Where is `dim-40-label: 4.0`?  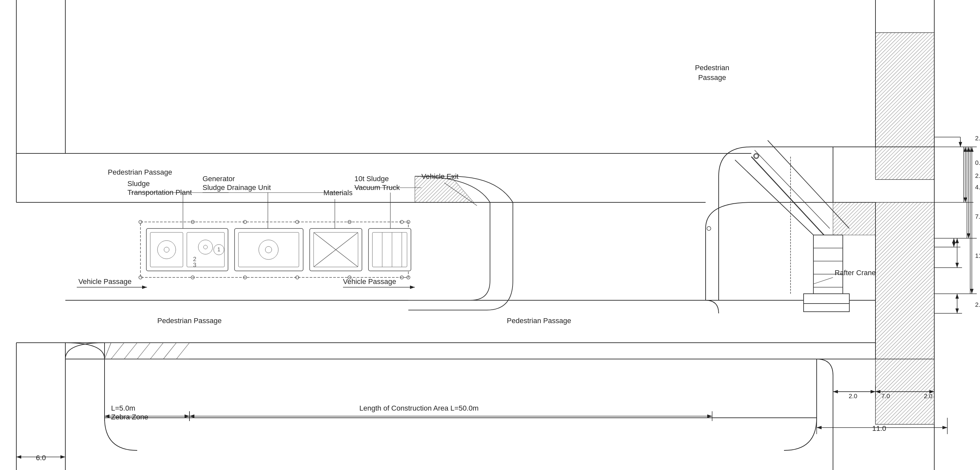 dim-40-label: 4.0 is located at coordinates (978, 187).